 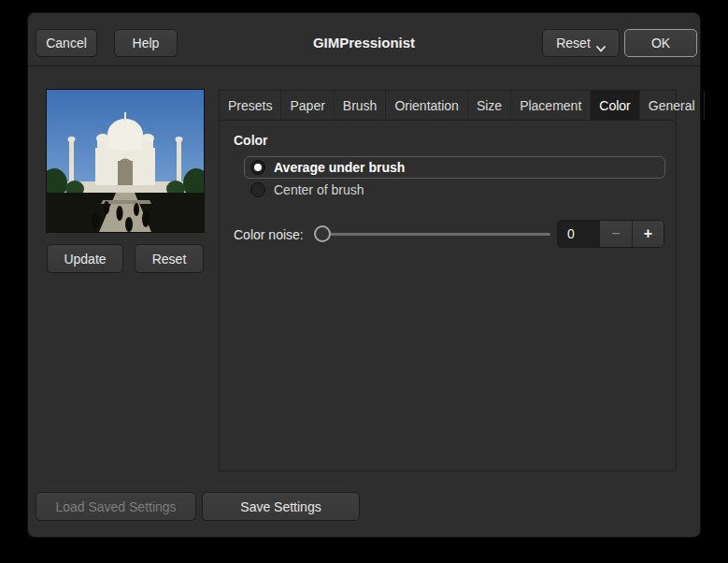 I want to click on preview-reset-button-label: Reset, so click(x=170, y=259).